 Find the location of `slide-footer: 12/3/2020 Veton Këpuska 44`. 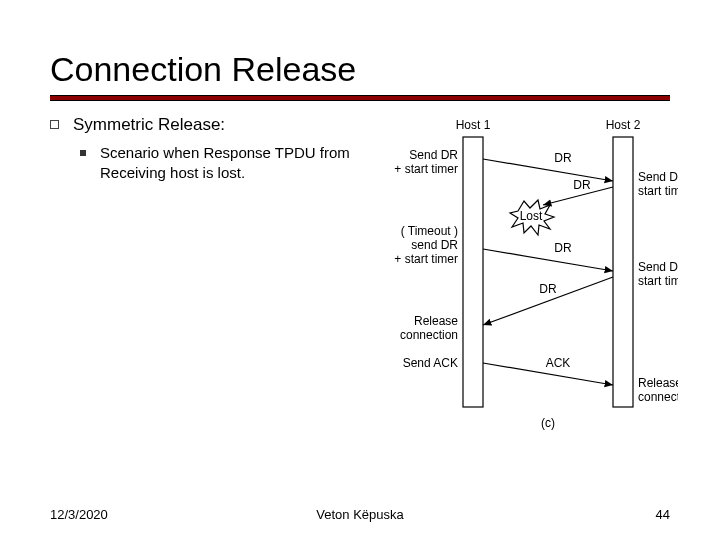

slide-footer: 12/3/2020 Veton Këpuska 44 is located at coordinates (360, 514).